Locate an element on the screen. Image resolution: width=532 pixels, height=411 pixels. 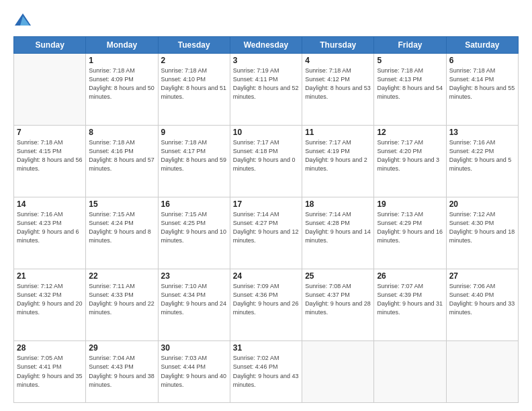
calendar-cell: 31Sunrise: 7:02 AMSunset: 4:46 PMDayligh… is located at coordinates (266, 372).